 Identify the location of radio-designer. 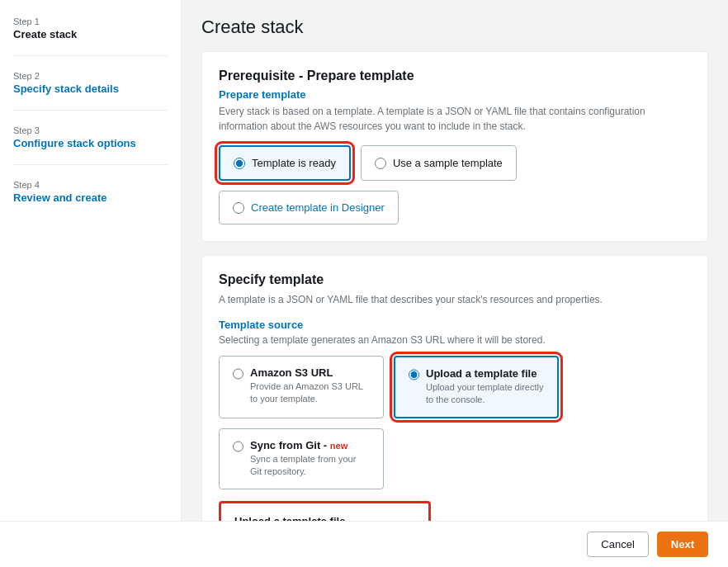
(239, 208).